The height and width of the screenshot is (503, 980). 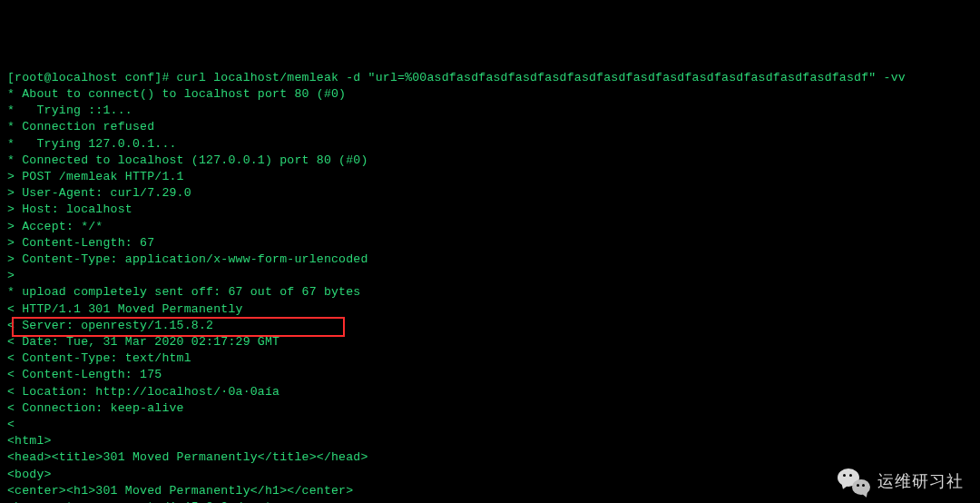 What do you see at coordinates (490, 326) in the screenshot?
I see `terminal-line: < Server: openresty/1.15.8.2` at bounding box center [490, 326].